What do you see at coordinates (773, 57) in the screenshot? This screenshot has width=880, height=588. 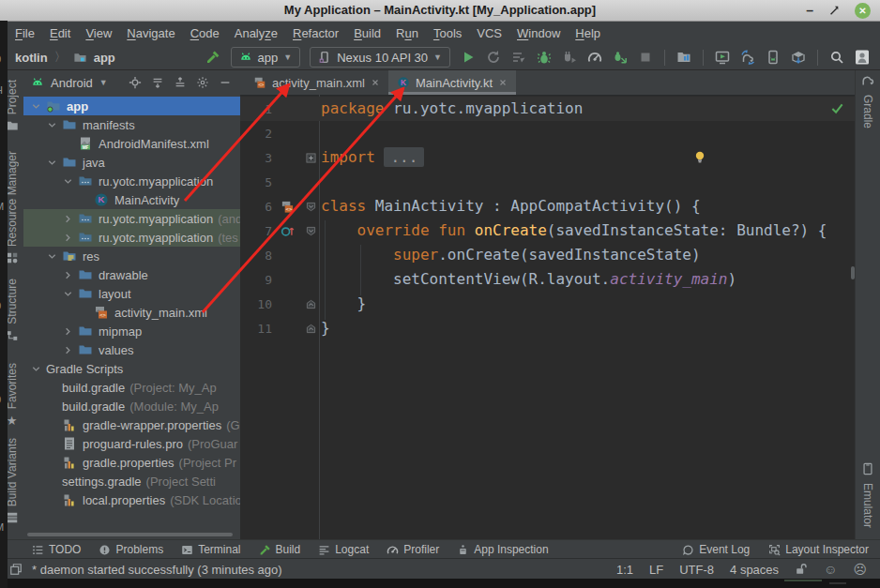 I see `avd-manager-button` at bounding box center [773, 57].